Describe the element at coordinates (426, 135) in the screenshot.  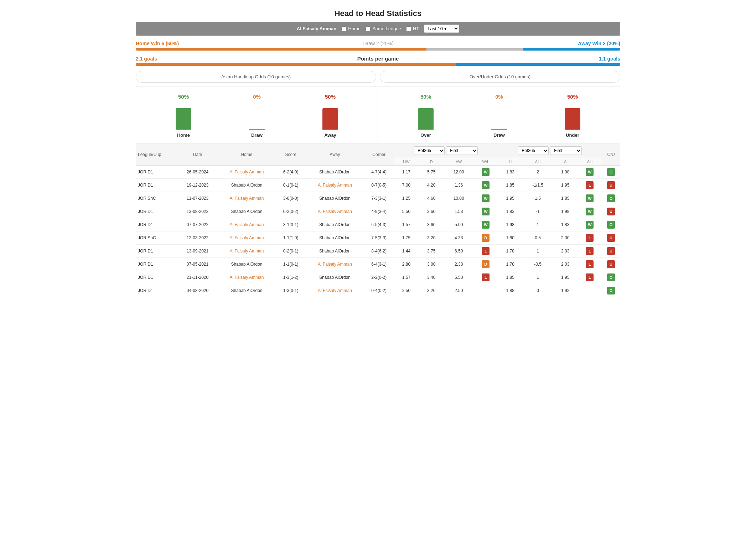
I see `chart-over-label: Over` at that location.